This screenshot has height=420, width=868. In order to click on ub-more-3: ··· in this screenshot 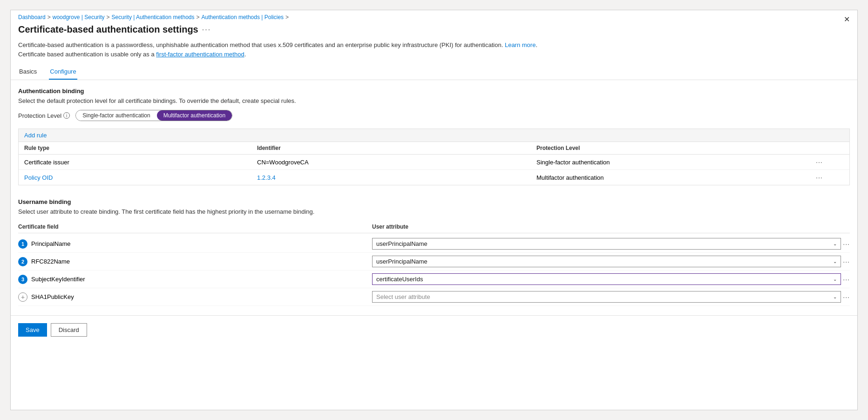, I will do `click(847, 279)`.